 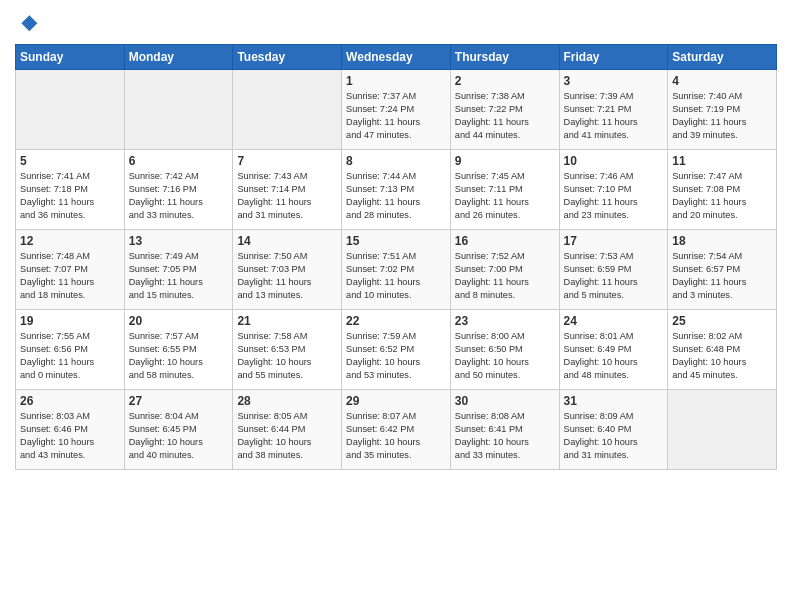 What do you see at coordinates (70, 356) in the screenshot?
I see `day-info: Sunrise: 7:55 AM Sunset: 6:56 PM Dayligh…` at bounding box center [70, 356].